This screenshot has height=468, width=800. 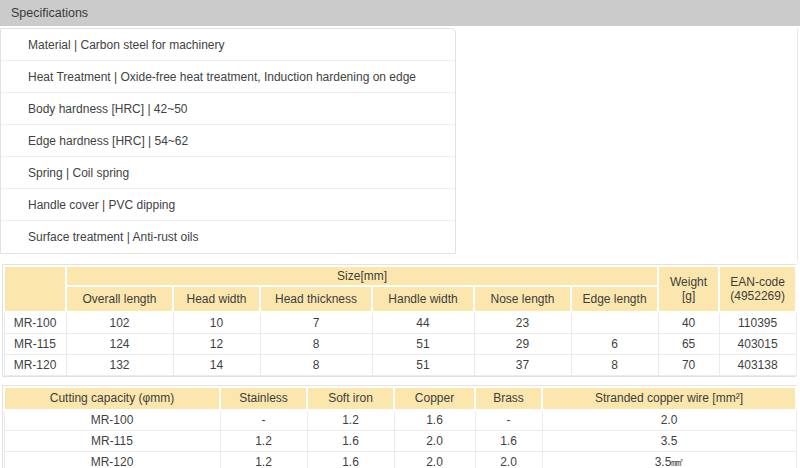 I want to click on value-cell: 23, so click(x=522, y=322).